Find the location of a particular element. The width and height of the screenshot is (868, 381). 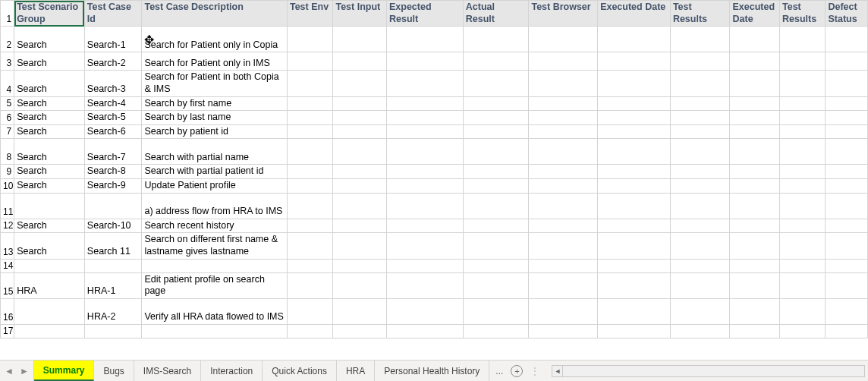

row-header: 9 is located at coordinates (8, 172).